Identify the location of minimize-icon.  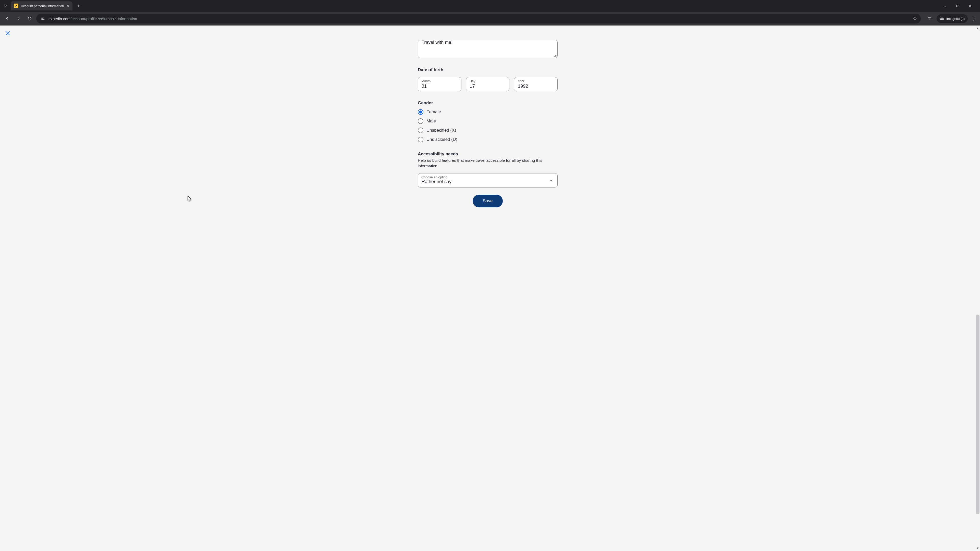
(944, 6).